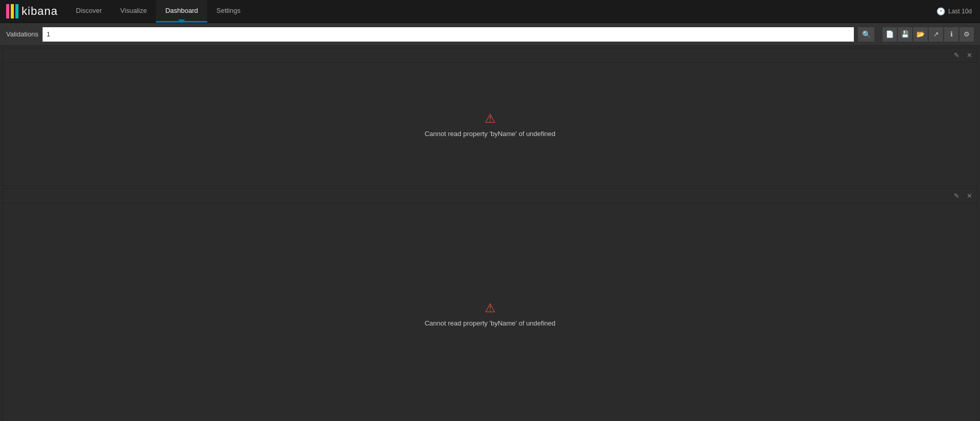  I want to click on settings-button: ⚙, so click(967, 34).